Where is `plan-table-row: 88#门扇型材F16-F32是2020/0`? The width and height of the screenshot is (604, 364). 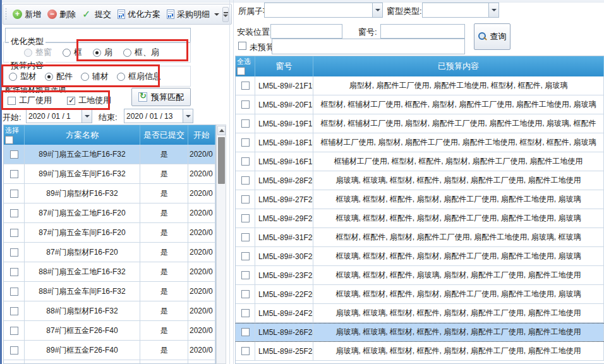 plan-table-row: 88#门扇型材F16-F32是2020/0 is located at coordinates (110, 311).